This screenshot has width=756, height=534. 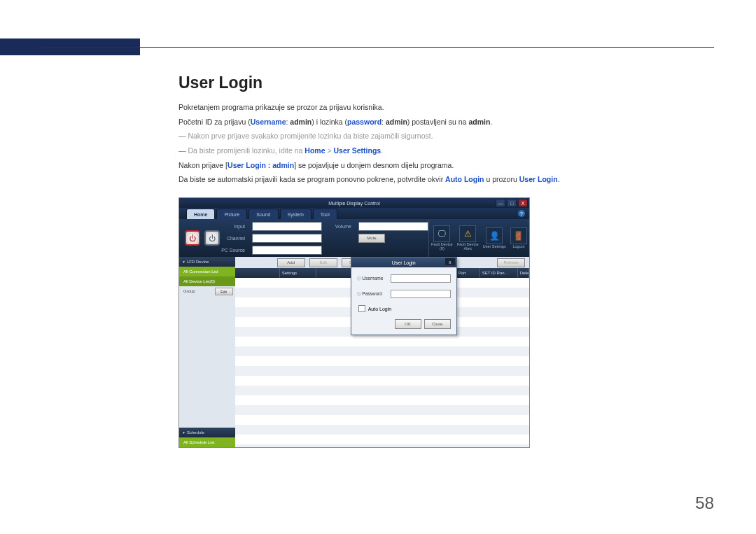 What do you see at coordinates (260, 165) in the screenshot?
I see `login-status: User Login : admin` at bounding box center [260, 165].